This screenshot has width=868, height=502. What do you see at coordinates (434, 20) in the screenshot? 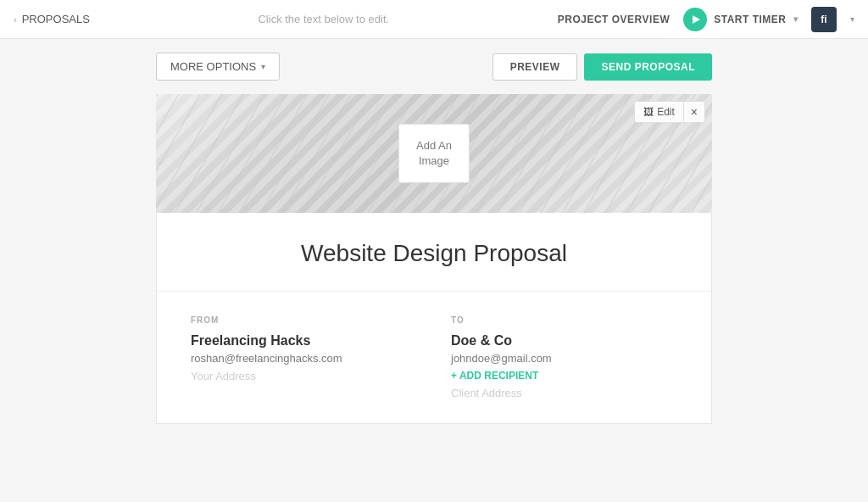
I see `top-navigation: ‹ PROPOSALS Click the text below to edit…` at bounding box center [434, 20].